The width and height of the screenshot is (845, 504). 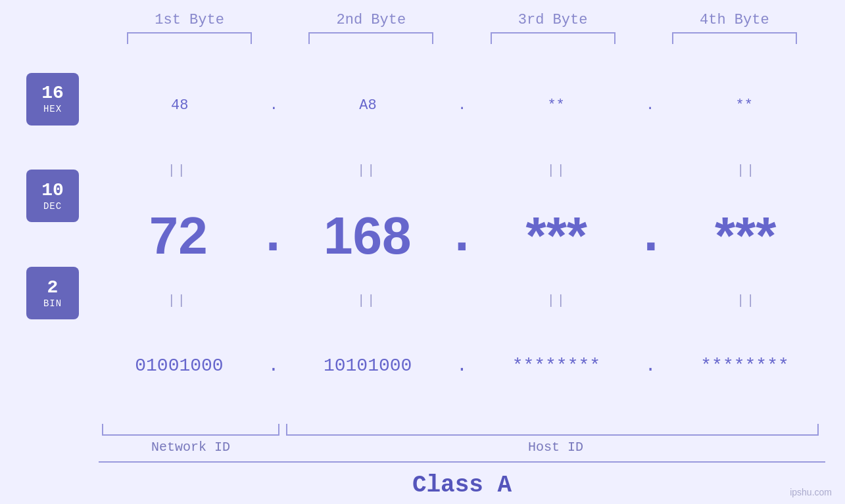 What do you see at coordinates (368, 365) in the screenshot?
I see `bin-byte-2: 10101000` at bounding box center [368, 365].